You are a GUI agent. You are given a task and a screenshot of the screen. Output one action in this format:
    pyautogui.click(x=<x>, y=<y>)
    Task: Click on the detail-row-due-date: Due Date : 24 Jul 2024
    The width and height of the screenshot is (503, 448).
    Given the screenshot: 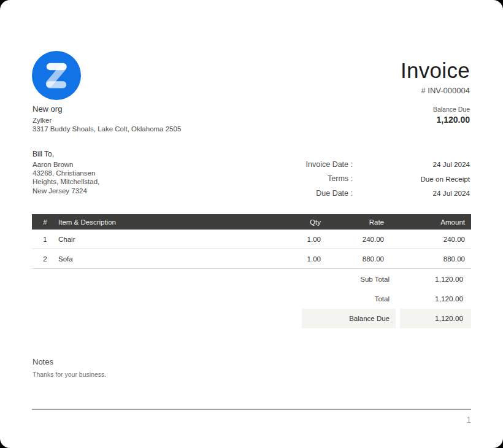 What is the action you would take?
    pyautogui.click(x=381, y=193)
    